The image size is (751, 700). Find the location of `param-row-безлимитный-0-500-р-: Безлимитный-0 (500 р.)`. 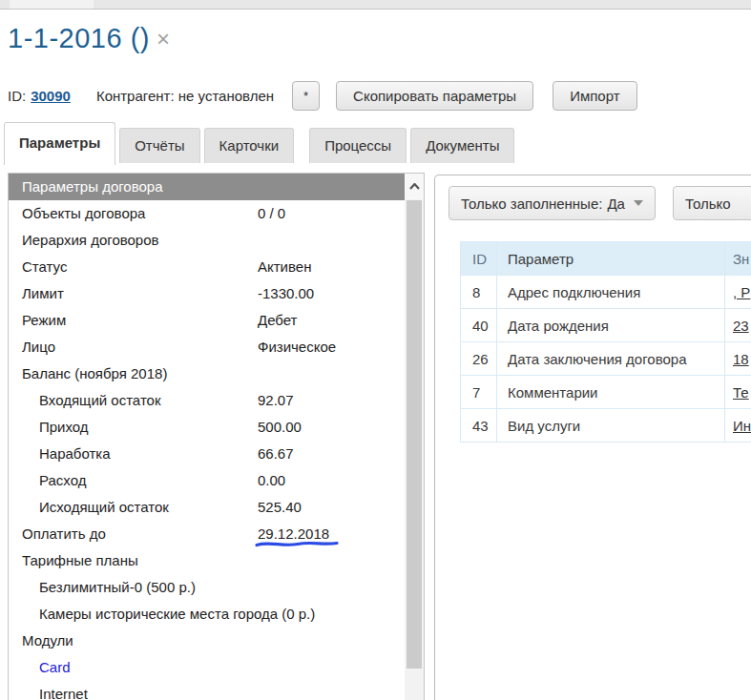

param-row-безлимитный-0-500-р-: Безлимитный-0 (500 р.) is located at coordinates (216, 587).